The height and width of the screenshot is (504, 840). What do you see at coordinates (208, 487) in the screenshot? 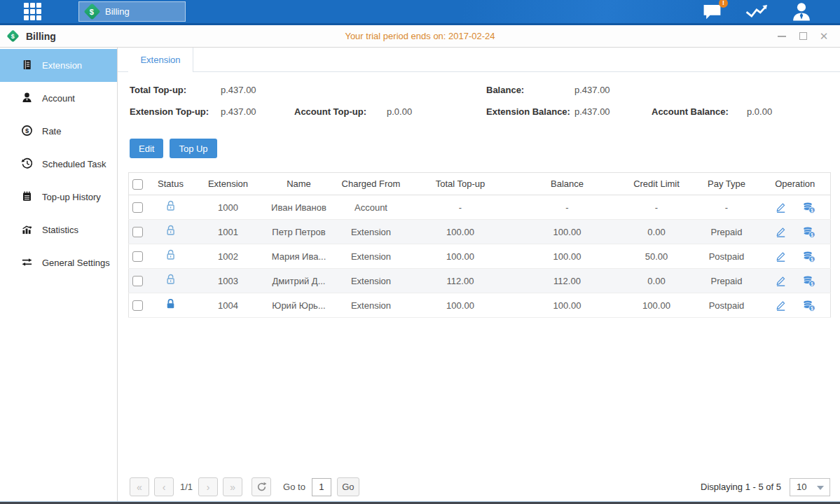
I see `next-page-button: ›` at bounding box center [208, 487].